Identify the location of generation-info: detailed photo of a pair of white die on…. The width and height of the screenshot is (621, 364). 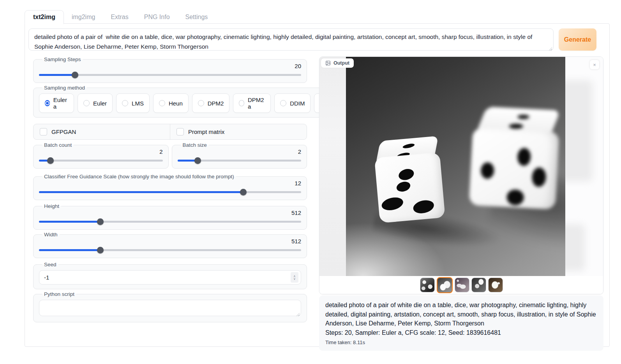
(461, 323).